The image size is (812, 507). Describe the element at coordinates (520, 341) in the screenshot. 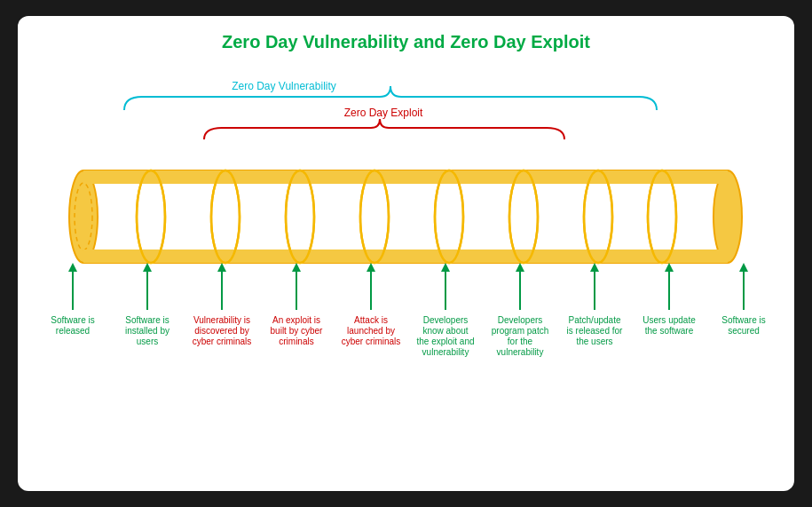

I see `svg-text: for the` at that location.